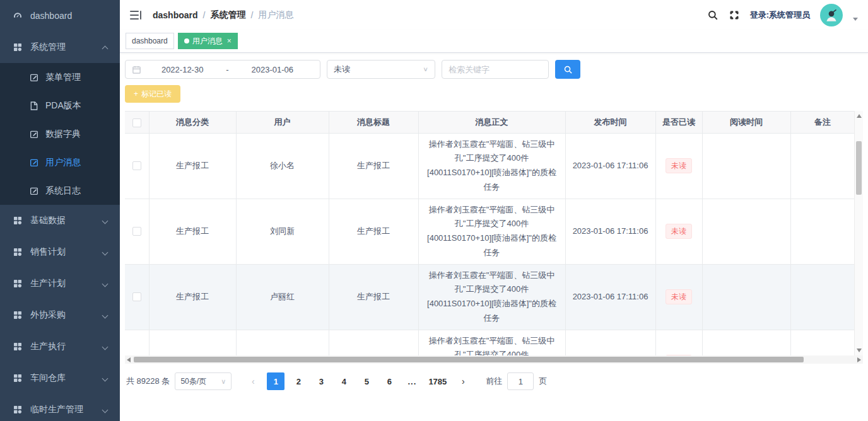  Describe the element at coordinates (283, 343) in the screenshot. I see `cell-user: 刘培省` at that location.